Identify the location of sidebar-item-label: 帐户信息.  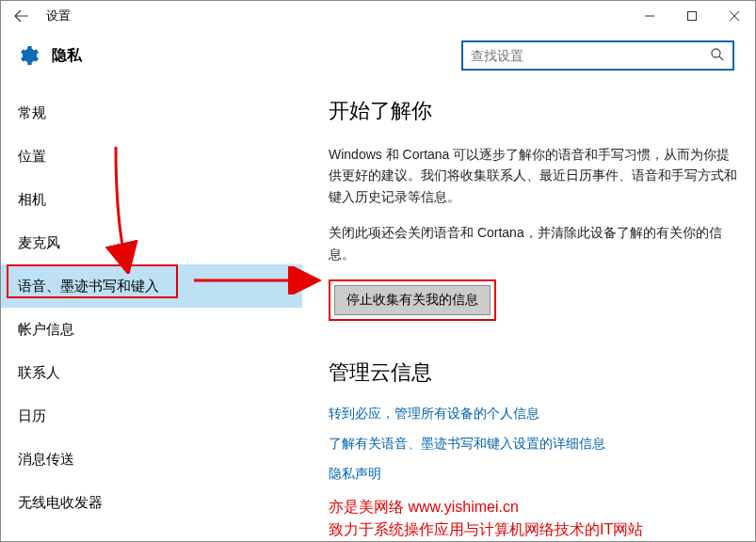
(46, 329).